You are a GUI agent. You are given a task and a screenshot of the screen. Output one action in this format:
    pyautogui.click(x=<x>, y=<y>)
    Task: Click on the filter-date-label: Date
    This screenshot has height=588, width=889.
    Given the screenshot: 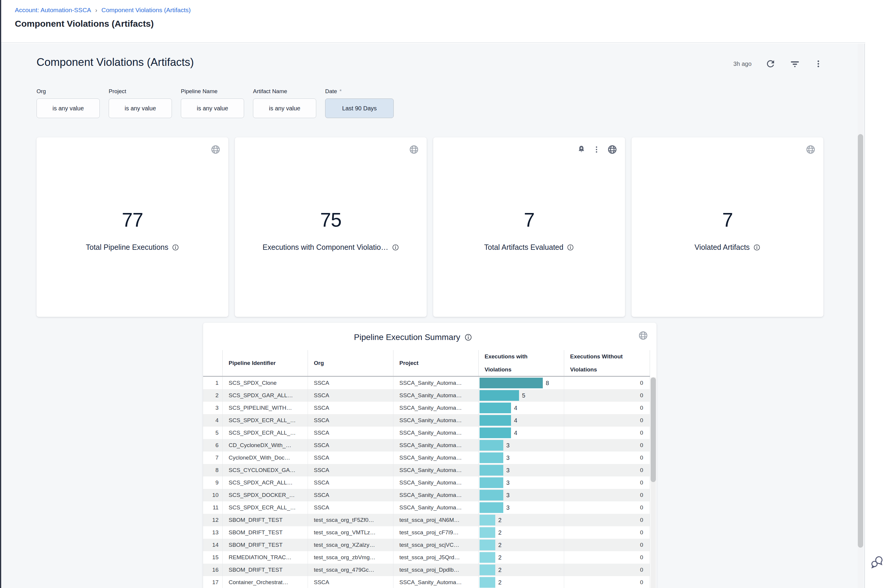 What is the action you would take?
    pyautogui.click(x=331, y=92)
    